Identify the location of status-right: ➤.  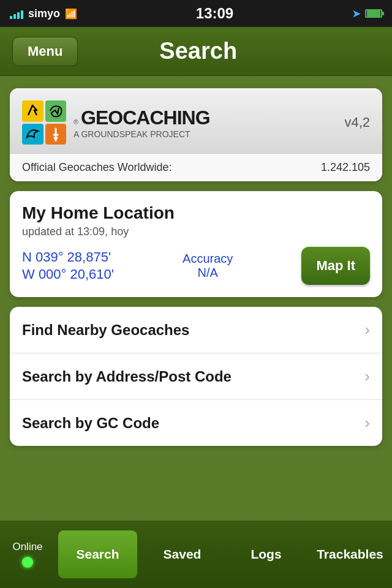
(368, 13).